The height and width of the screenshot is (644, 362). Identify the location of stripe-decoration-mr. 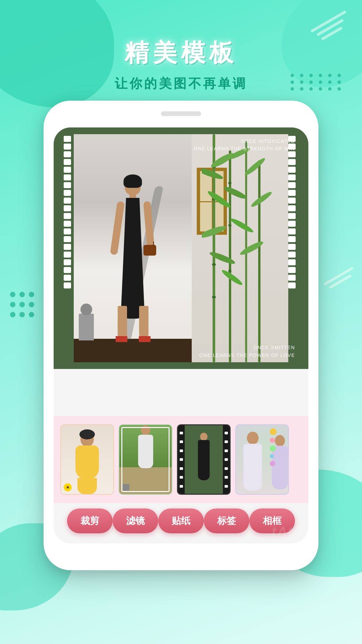
(339, 280).